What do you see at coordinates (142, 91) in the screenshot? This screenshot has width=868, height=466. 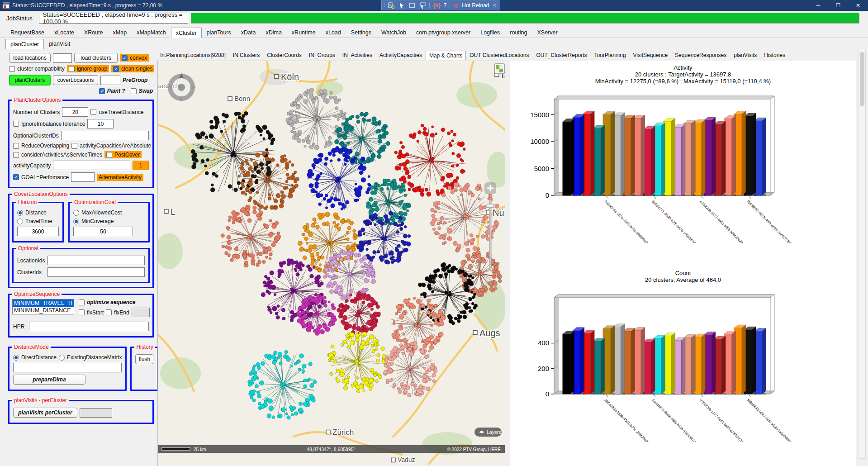 I see `swap-checkbox: Swap` at bounding box center [142, 91].